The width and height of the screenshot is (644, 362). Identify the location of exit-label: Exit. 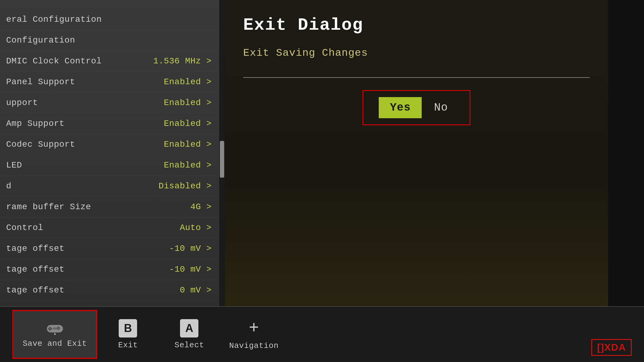
(128, 345).